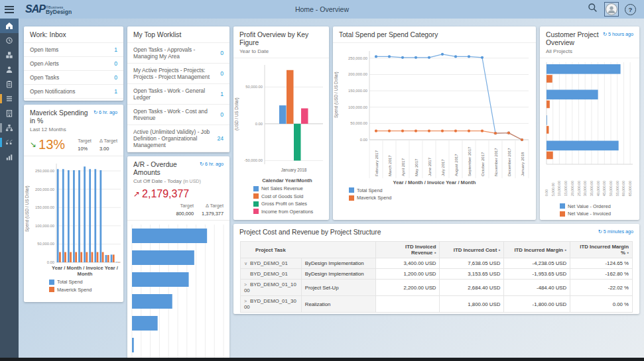 The image size is (644, 361). Describe the element at coordinates (9, 70) in the screenshot. I see `sidebar-item-people` at that location.